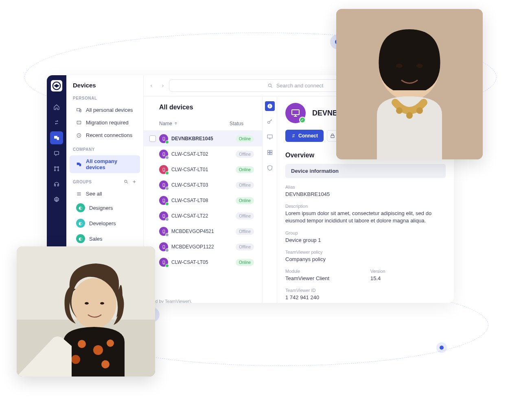 Image resolution: width=521 pixels, height=420 pixels. What do you see at coordinates (204, 154) in the screenshot?
I see `device-row-name: CLW-CSAT-LT02` at bounding box center [204, 154].